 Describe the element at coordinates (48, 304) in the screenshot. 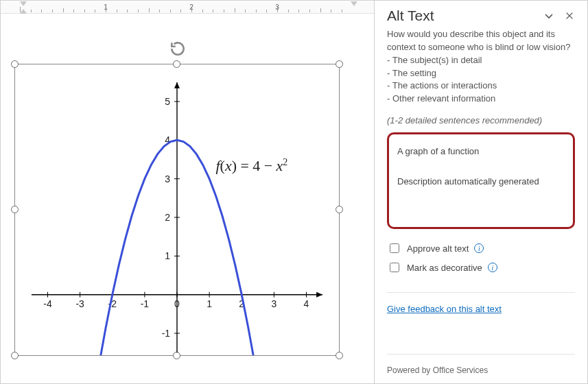

I see `svg-text: -4` at that location.